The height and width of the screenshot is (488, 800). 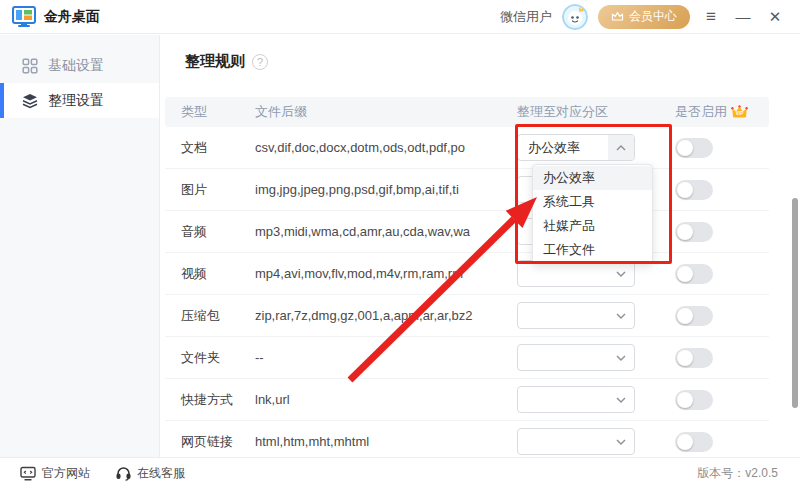 What do you see at coordinates (743, 17) in the screenshot?
I see `minimize-icon: —` at bounding box center [743, 17].